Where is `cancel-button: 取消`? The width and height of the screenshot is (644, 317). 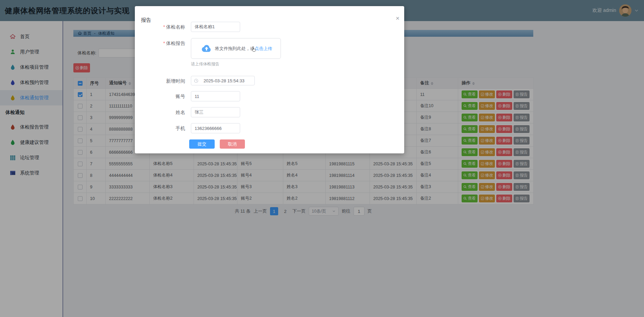
cancel-button: 取消 is located at coordinates (232, 144).